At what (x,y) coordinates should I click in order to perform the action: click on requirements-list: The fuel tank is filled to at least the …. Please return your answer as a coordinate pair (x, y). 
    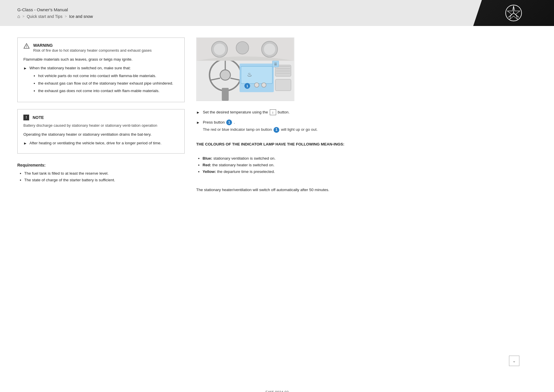
    Looking at the image, I should click on (101, 177).